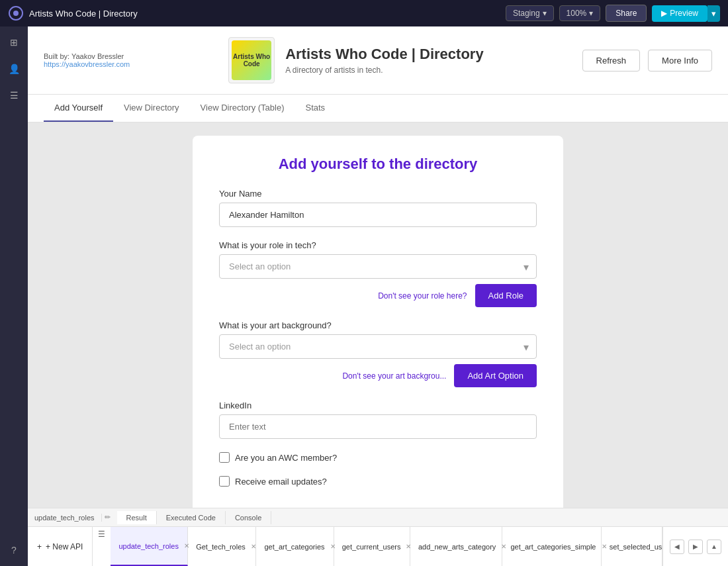 The width and height of the screenshot is (728, 566). What do you see at coordinates (249, 518) in the screenshot?
I see `result-tab-console: Console` at bounding box center [249, 518].